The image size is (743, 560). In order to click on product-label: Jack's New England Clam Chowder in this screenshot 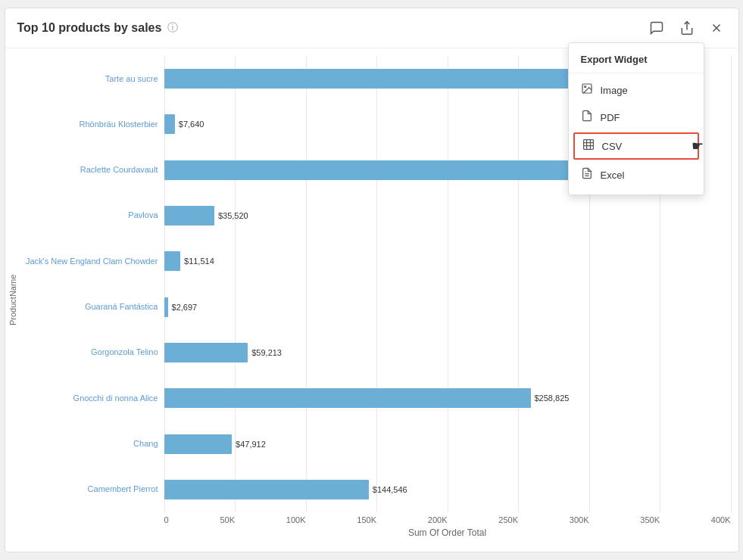, I will do `click(89, 262)`.